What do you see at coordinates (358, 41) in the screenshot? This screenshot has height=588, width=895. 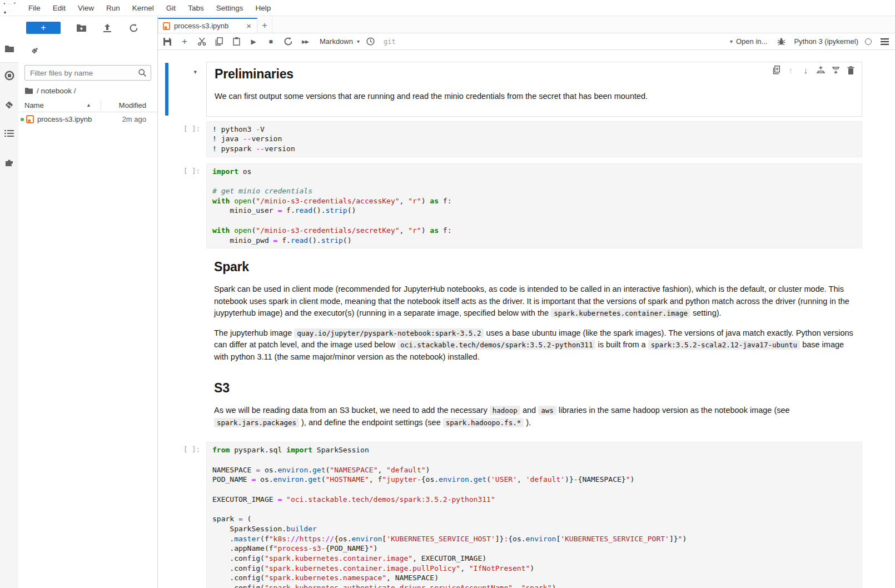 I see `chevron-down-icon: ▾` at bounding box center [358, 41].